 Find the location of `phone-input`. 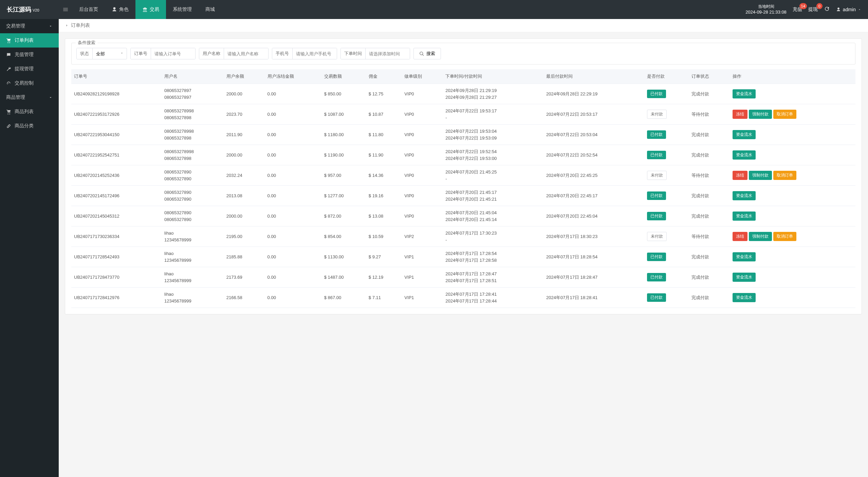

phone-input is located at coordinates (315, 54).